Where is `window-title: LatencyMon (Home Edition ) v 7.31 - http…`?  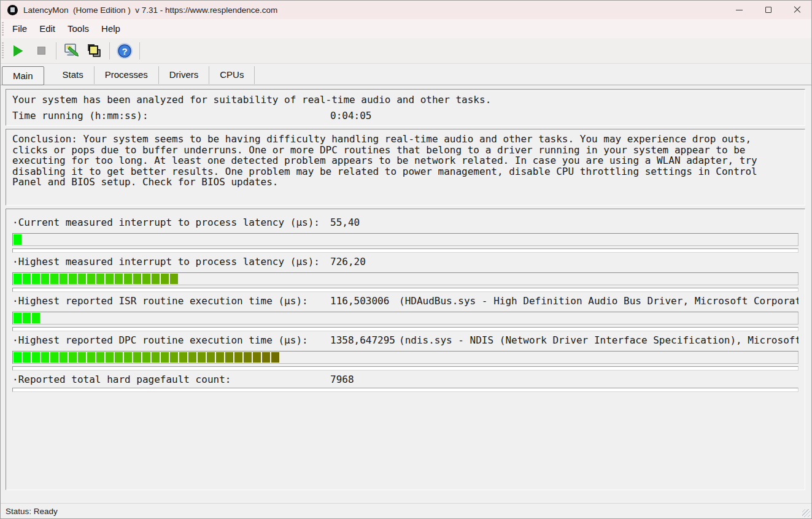 window-title: LatencyMon (Home Edition ) v 7.31 - http… is located at coordinates (150, 10).